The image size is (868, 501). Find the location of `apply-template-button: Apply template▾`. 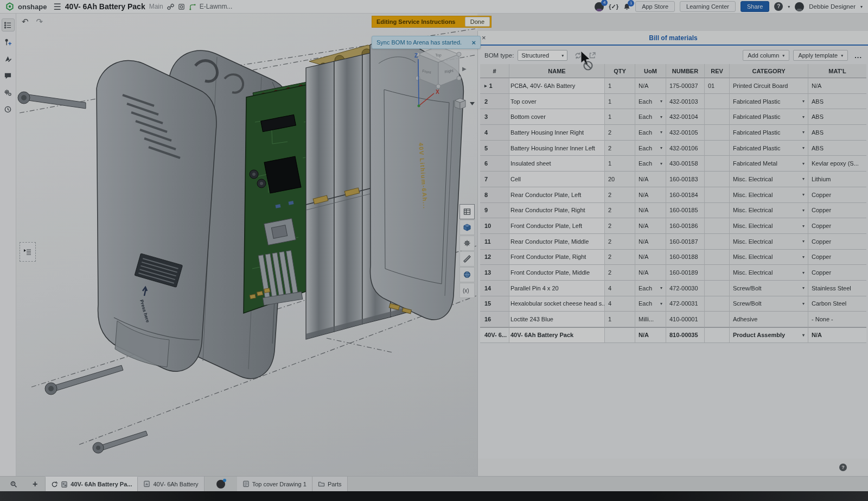

apply-template-button: Apply template▾ is located at coordinates (820, 55).